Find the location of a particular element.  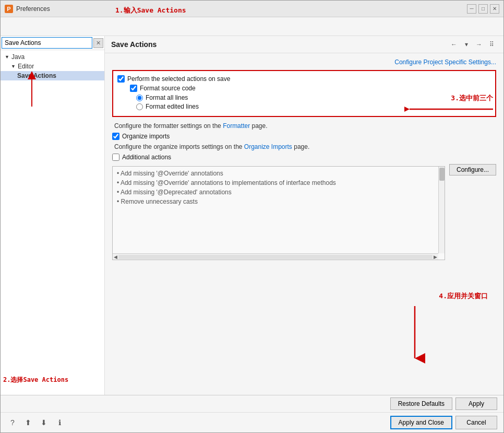

additional-actions-label: Additional actions is located at coordinates (147, 157).